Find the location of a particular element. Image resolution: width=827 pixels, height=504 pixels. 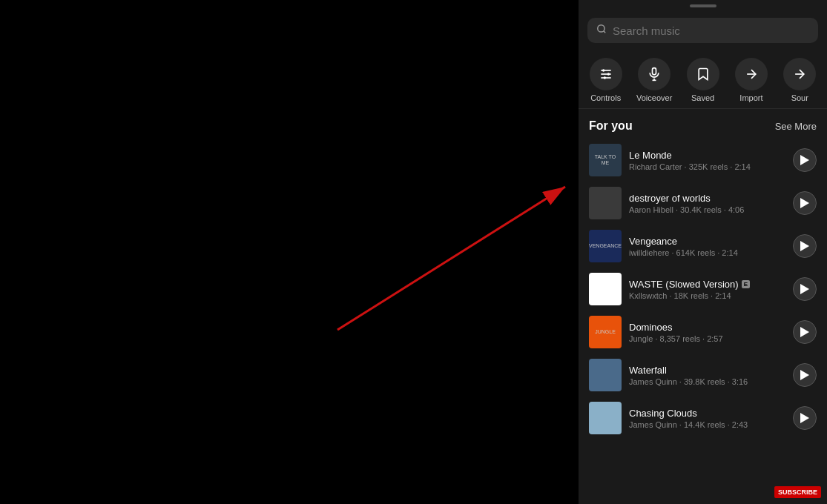

see-more-button: See More is located at coordinates (796, 126).